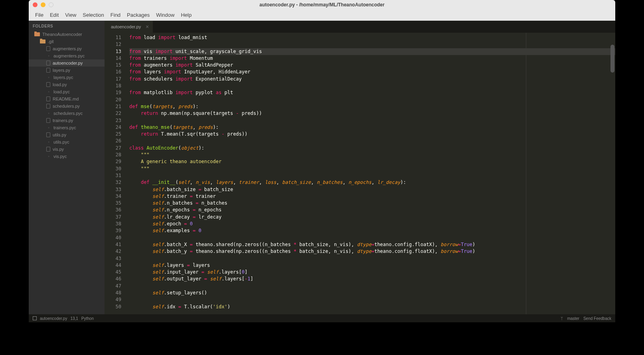  What do you see at coordinates (147, 27) in the screenshot?
I see `close-tab-icon: ×` at bounding box center [147, 27].